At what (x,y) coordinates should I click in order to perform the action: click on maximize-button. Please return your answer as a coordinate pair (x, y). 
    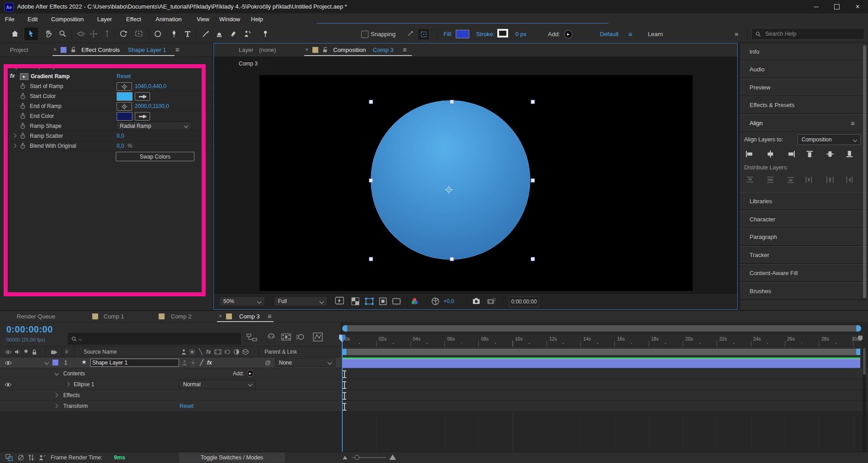
    Looking at the image, I should click on (837, 7).